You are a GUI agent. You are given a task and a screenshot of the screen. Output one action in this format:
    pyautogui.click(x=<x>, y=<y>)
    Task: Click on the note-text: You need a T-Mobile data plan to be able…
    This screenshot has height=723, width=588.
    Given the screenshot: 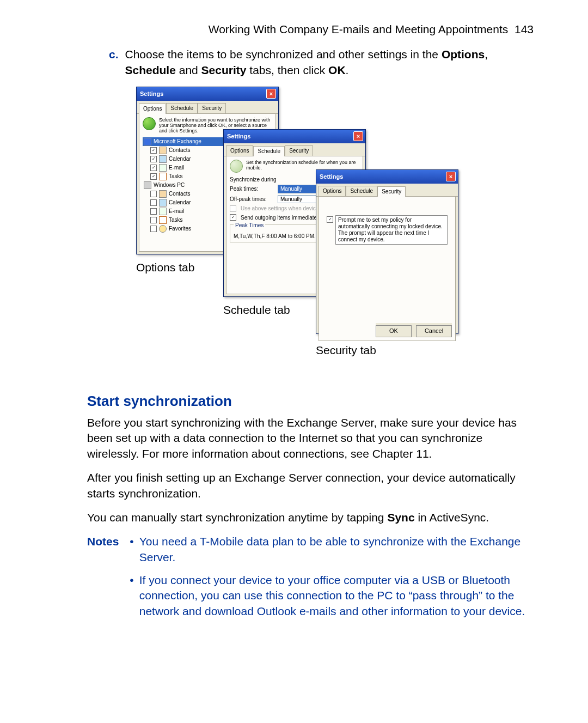 What is the action you would take?
    pyautogui.click(x=336, y=549)
    